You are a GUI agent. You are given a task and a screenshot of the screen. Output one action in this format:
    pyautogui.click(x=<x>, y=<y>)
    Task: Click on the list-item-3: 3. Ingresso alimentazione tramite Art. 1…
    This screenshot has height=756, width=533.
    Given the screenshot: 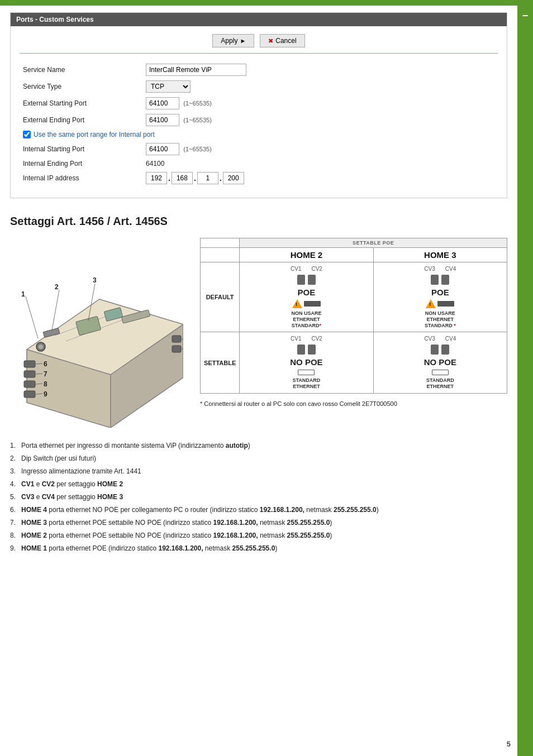 What is the action you would take?
    pyautogui.click(x=259, y=471)
    